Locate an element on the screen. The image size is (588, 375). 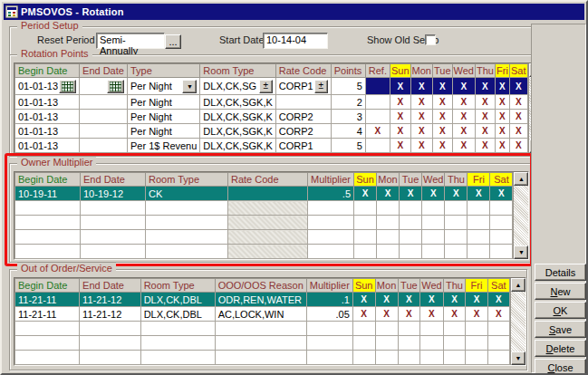
details-button: Details is located at coordinates (560, 272).